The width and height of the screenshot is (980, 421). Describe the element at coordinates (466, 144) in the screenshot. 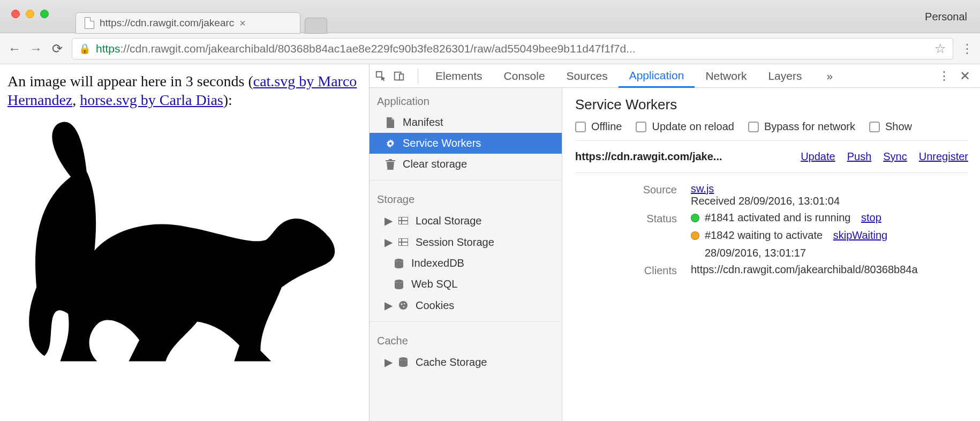

I see `sidebar-item-service-workers: Service Workers` at that location.